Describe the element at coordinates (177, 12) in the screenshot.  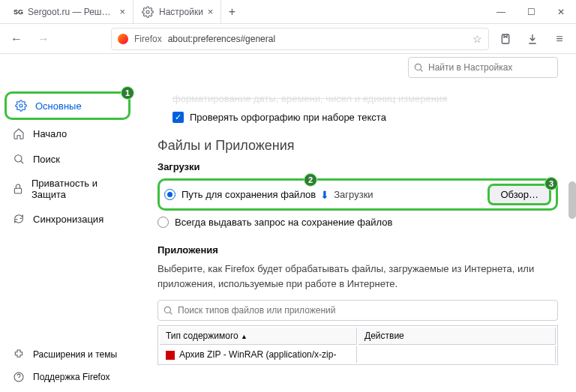
I see `tab-settings: Настройки ×` at that location.